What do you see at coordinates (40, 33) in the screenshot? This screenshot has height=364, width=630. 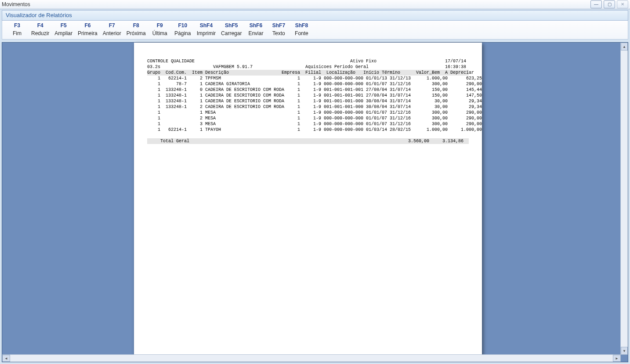 I see `toolbar-label: Reduzir` at bounding box center [40, 33].